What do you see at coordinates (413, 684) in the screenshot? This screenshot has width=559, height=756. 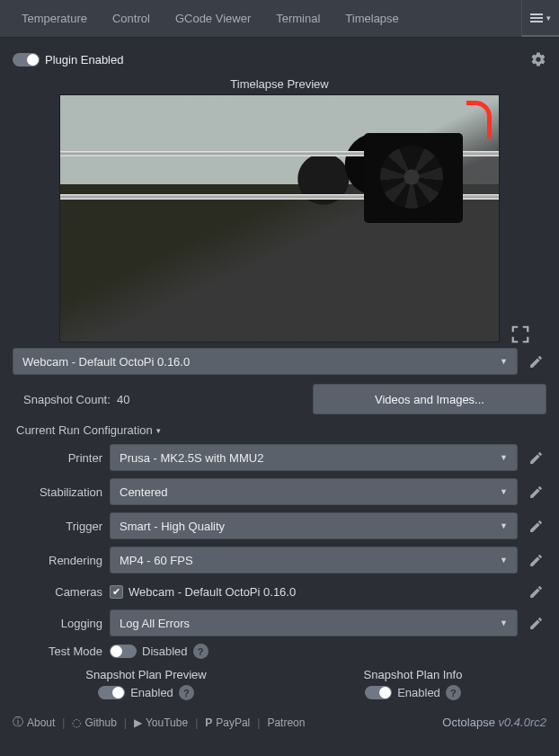 I see `snapshot-plan-info-section: Snapshot Plan Info Enabled ?` at bounding box center [413, 684].